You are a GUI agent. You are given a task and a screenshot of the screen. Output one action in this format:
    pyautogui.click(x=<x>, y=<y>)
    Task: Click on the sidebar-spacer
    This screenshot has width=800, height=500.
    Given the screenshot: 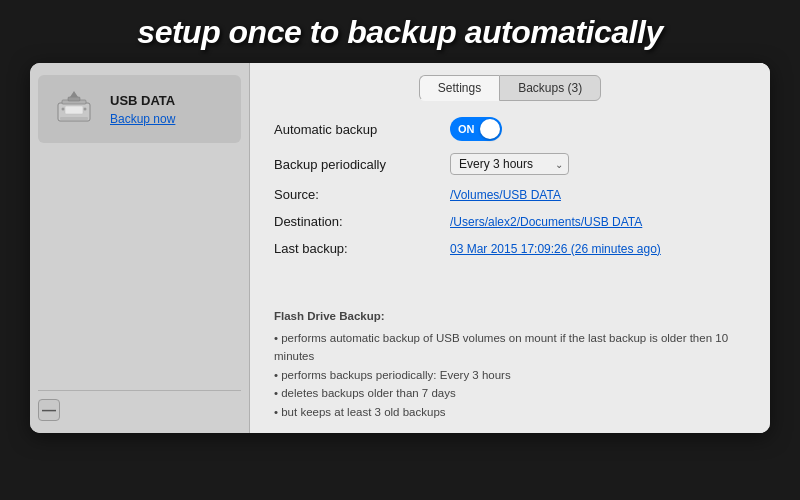 What is the action you would take?
    pyautogui.click(x=140, y=266)
    